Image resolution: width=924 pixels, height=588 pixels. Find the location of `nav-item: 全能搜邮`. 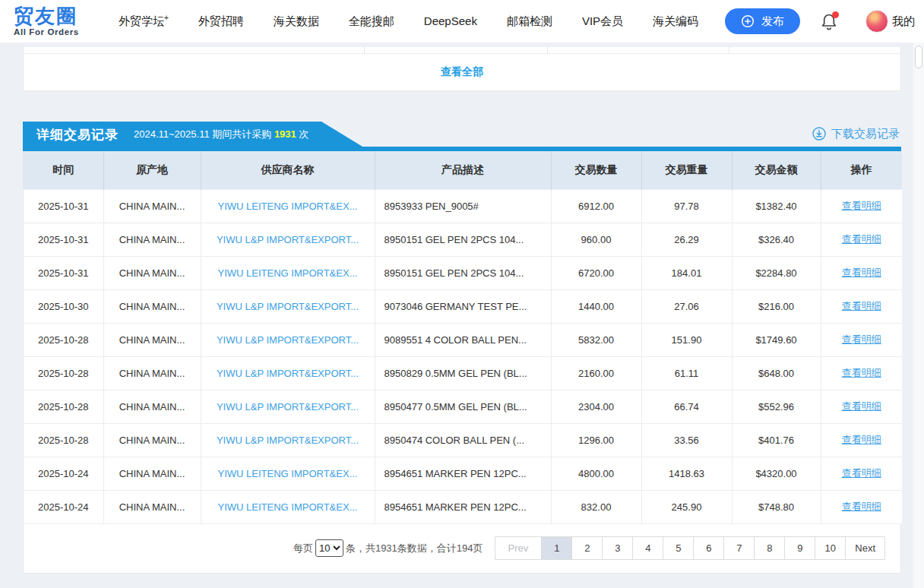

nav-item: 全能搜邮 is located at coordinates (372, 21).